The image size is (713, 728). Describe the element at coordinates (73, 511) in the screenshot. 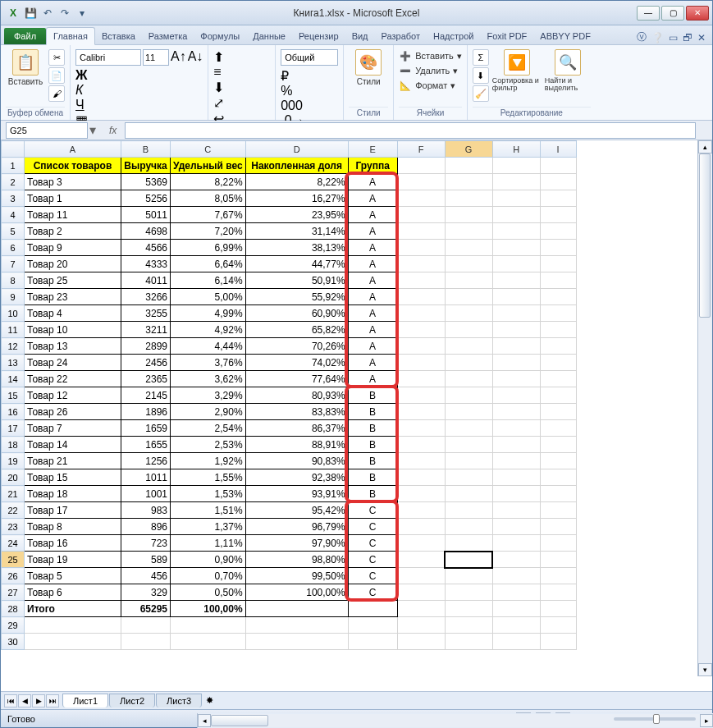

I see `cell-A22: Товар 17` at that location.